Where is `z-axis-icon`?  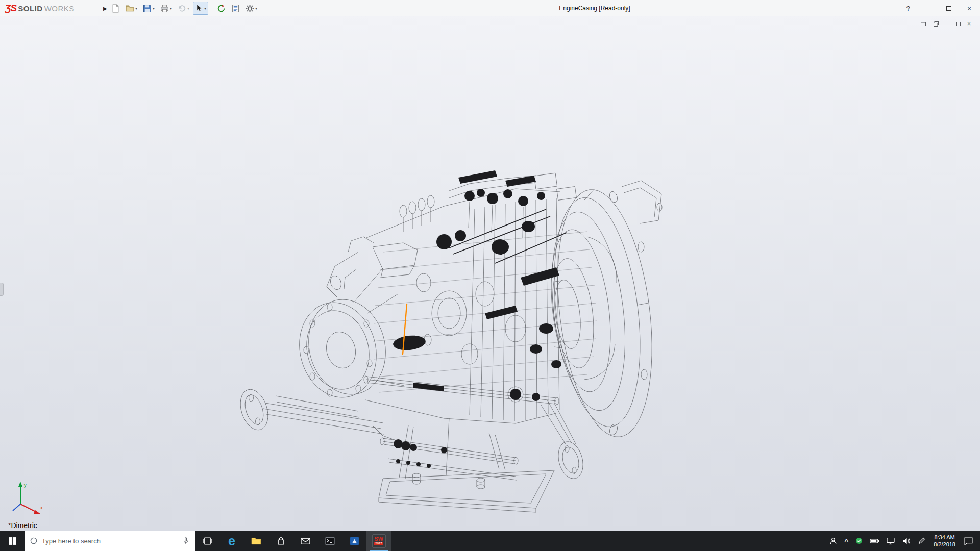
z-axis-icon is located at coordinates (16, 507).